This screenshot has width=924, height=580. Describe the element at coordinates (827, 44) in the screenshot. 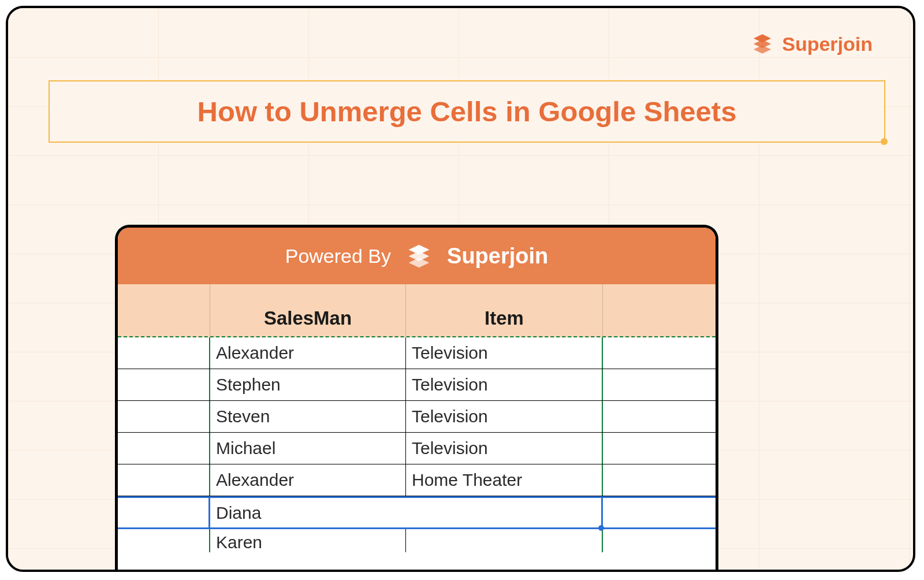

I see `brand-name-top: Superjoin` at that location.